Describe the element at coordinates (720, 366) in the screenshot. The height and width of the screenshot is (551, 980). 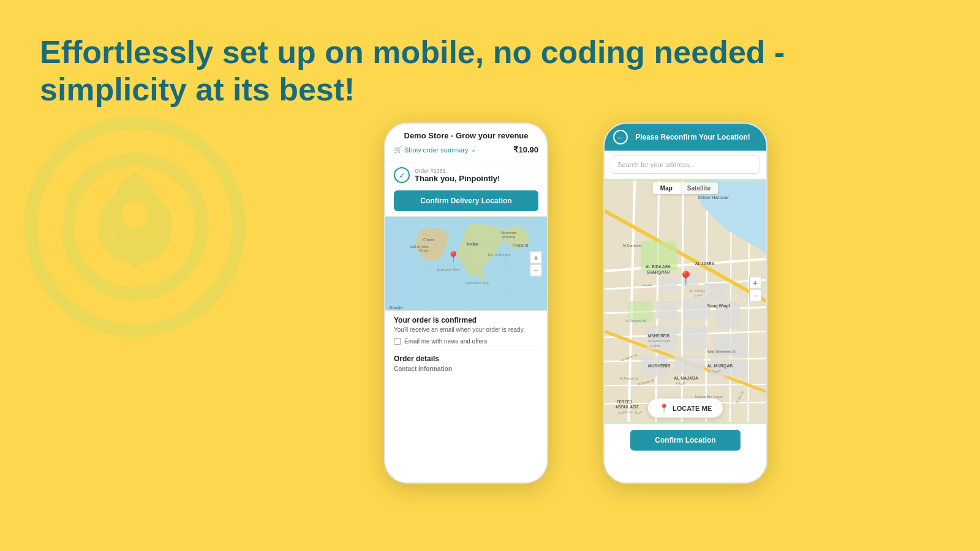
I see `svg-text: AL MURQAB` at that location.